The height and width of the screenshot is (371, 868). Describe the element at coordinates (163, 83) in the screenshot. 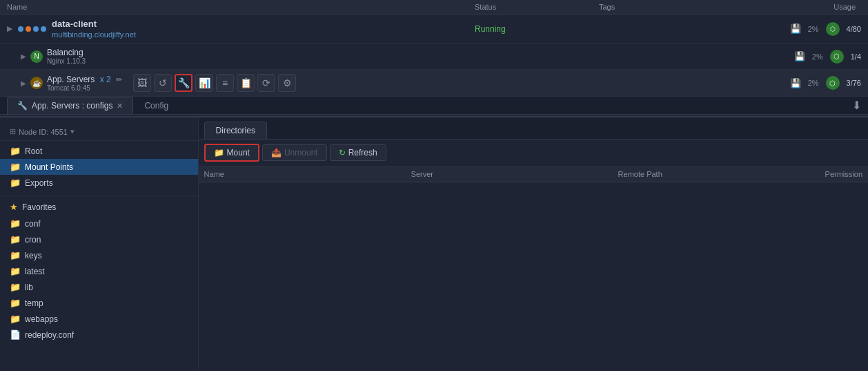

I see `toolbar-icon-clone: ↺` at that location.